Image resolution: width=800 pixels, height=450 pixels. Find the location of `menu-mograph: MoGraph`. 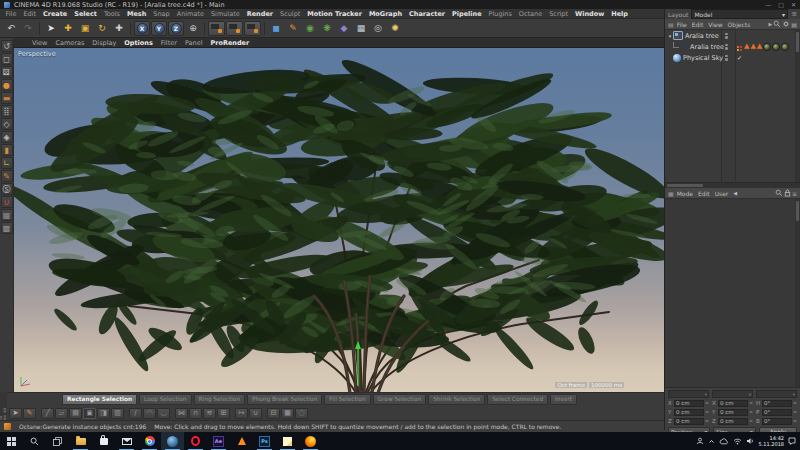

menu-mograph: MoGraph is located at coordinates (385, 14).